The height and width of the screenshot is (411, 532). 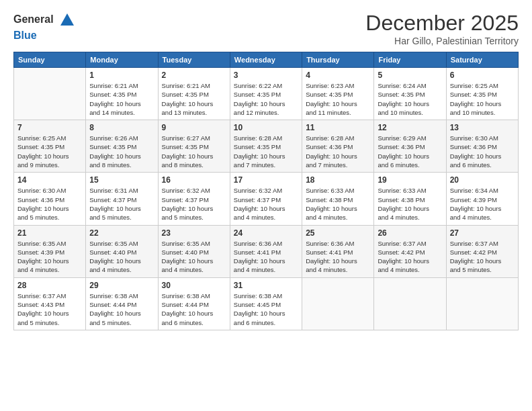 What do you see at coordinates (338, 233) in the screenshot?
I see `day-number: 25` at bounding box center [338, 233].